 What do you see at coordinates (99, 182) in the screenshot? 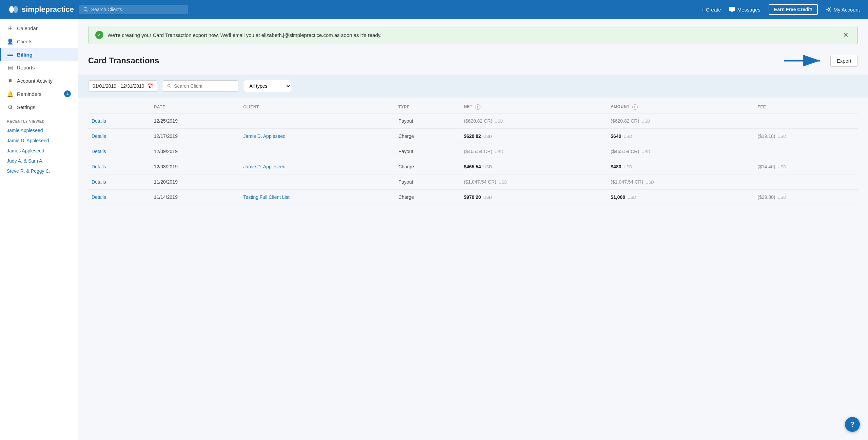
I see `details-link-4: Details` at bounding box center [99, 182].